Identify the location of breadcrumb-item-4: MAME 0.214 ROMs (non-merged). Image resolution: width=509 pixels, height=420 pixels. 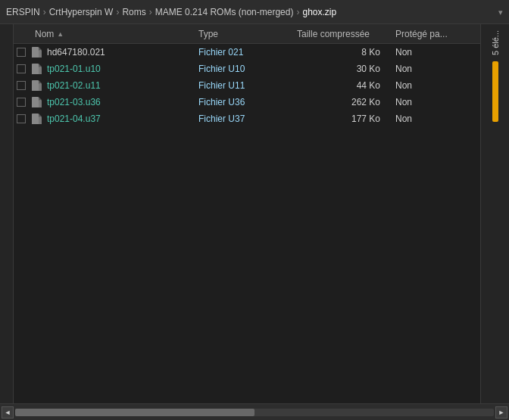
(224, 12).